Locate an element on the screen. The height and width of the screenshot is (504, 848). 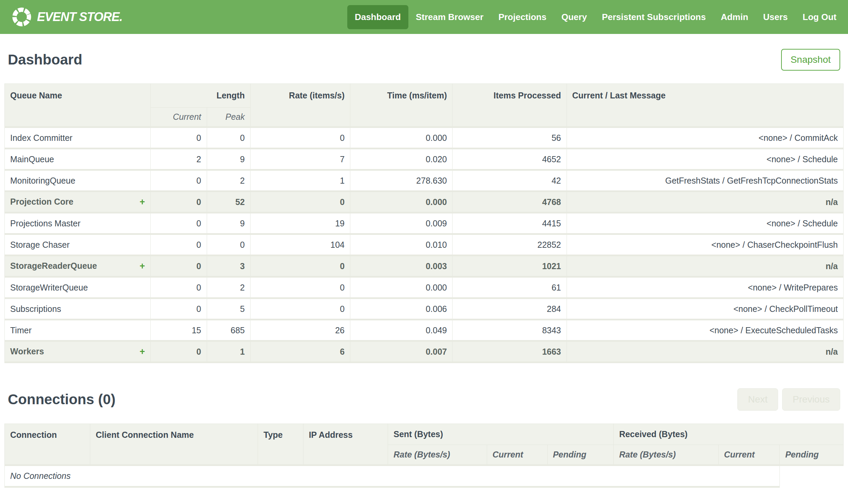
message-cell: <none> / ExecuteScheduledTasks is located at coordinates (705, 330).